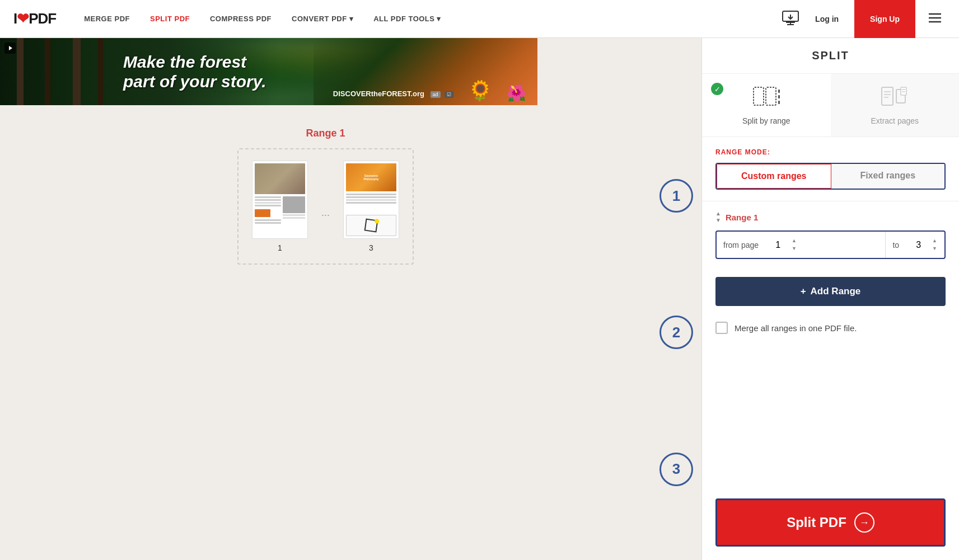 The width and height of the screenshot is (959, 560). Describe the element at coordinates (831, 328) in the screenshot. I see `merge-section: Merge all ranges in one PDF file.` at that location.